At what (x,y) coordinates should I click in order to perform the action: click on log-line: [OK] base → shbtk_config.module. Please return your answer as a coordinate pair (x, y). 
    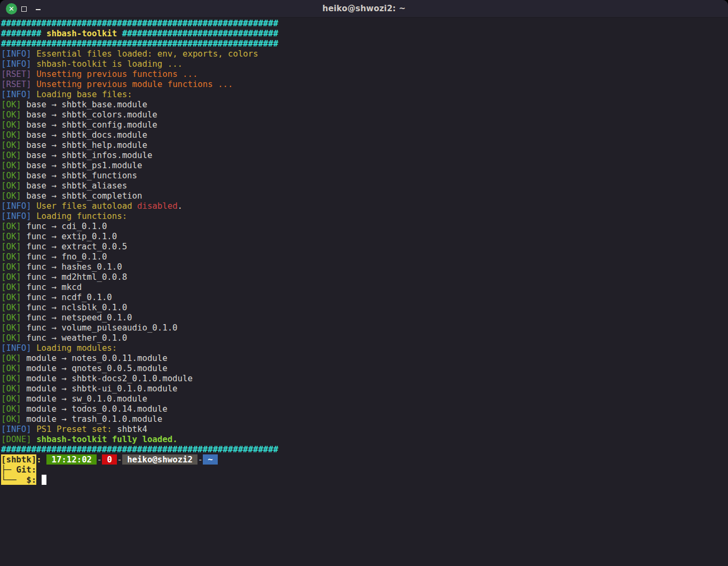
    Looking at the image, I should click on (365, 125).